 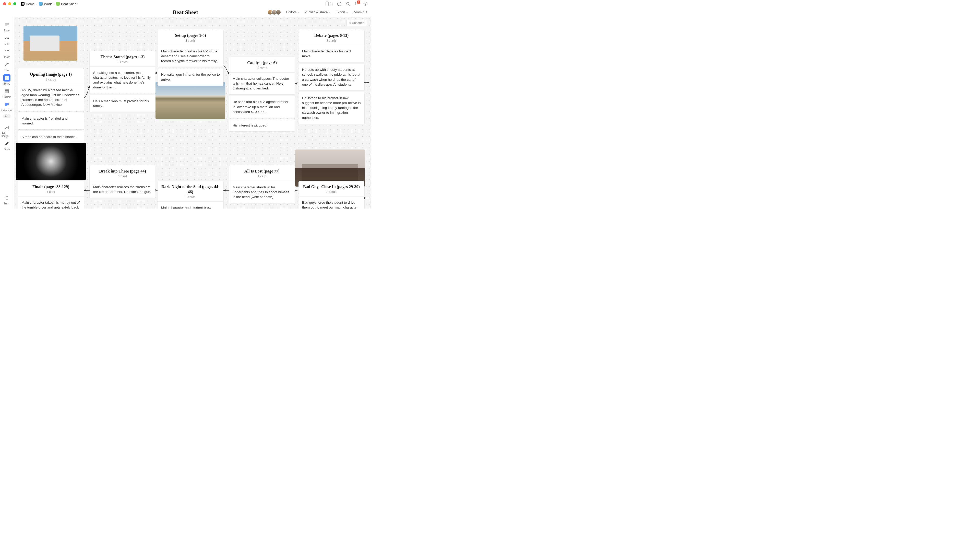 What do you see at coordinates (262, 65) in the screenshot?
I see `stack-header: Catalyst (page 6) 3 cards` at bounding box center [262, 65].